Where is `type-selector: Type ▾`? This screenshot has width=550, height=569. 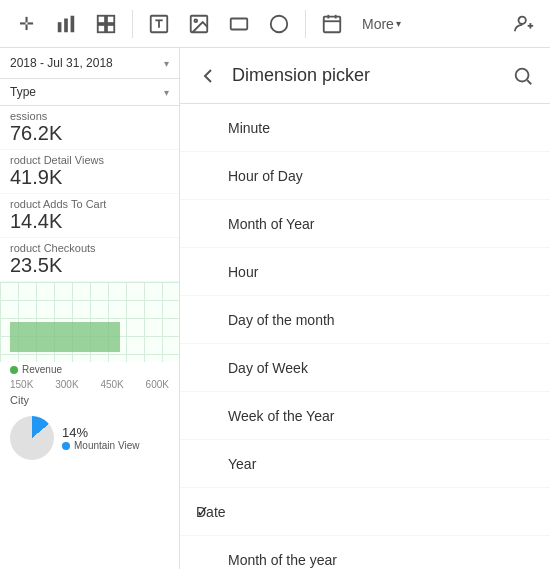
type-selector: Type ▾ is located at coordinates (90, 92).